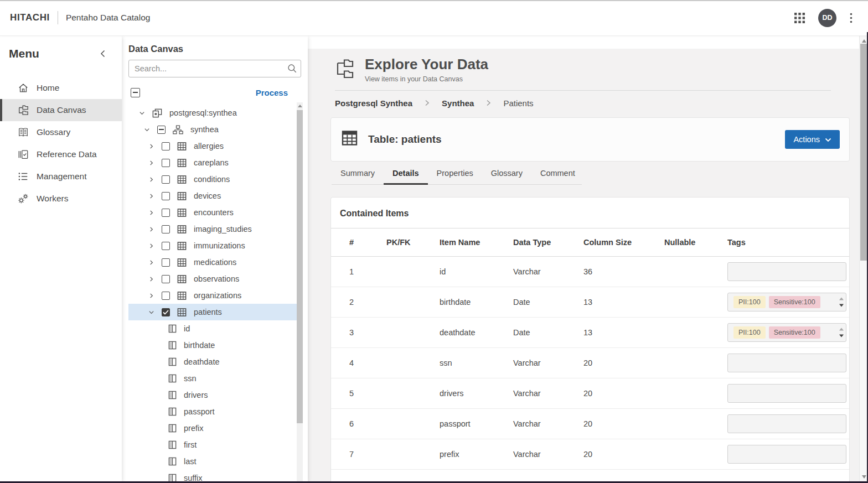  What do you see at coordinates (864, 477) in the screenshot?
I see `scroll-down-icon` at bounding box center [864, 477].